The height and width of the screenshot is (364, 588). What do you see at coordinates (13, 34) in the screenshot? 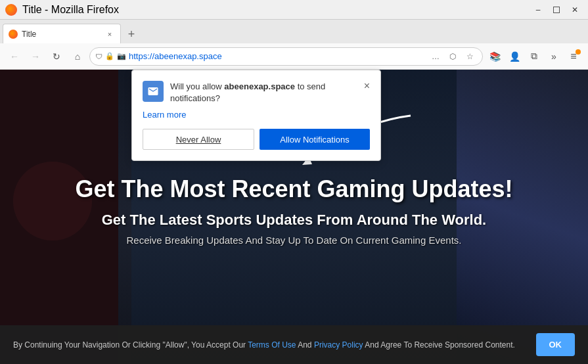
I see `tab-favicon-icon` at bounding box center [13, 34].